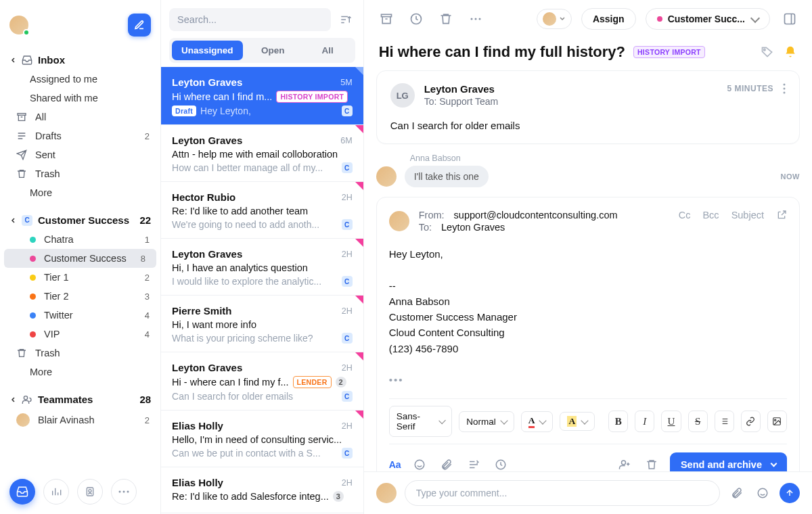 Image resolution: width=812 pixels, height=514 pixels. Describe the element at coordinates (790, 493) in the screenshot. I see `comment-send-button` at that location.